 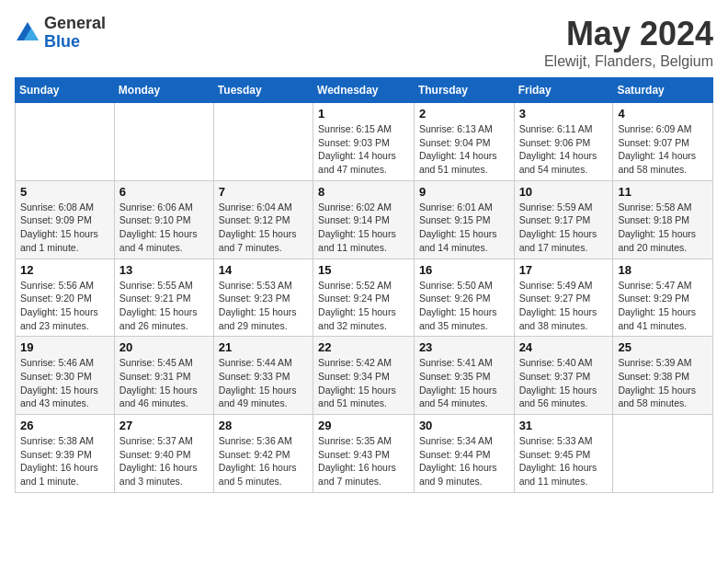 What do you see at coordinates (464, 305) in the screenshot?
I see `day-info: Sunrise: 5:50 AMSunset: 9:26 PMDaylight:…` at bounding box center [464, 305].